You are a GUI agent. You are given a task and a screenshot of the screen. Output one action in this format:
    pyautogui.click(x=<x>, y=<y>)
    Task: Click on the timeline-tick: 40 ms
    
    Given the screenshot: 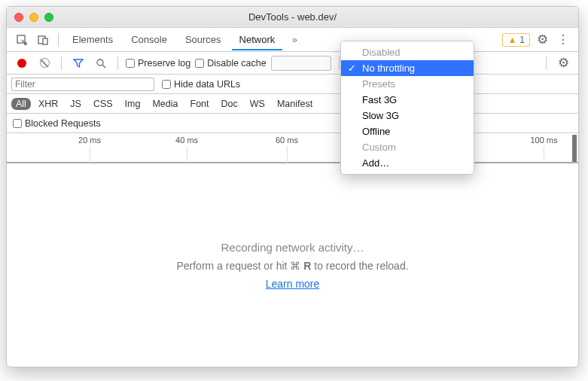 What is the action you would take?
    pyautogui.click(x=187, y=140)
    